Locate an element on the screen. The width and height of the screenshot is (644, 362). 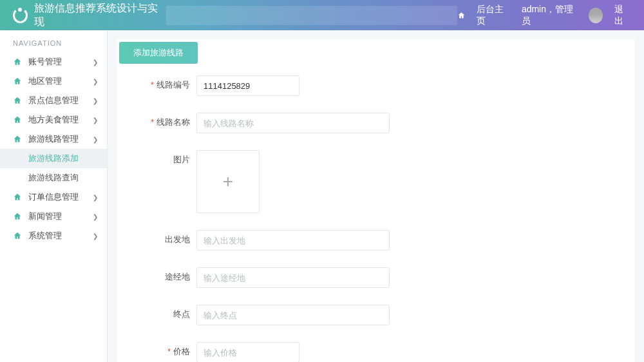
avatar is located at coordinates (596, 15).